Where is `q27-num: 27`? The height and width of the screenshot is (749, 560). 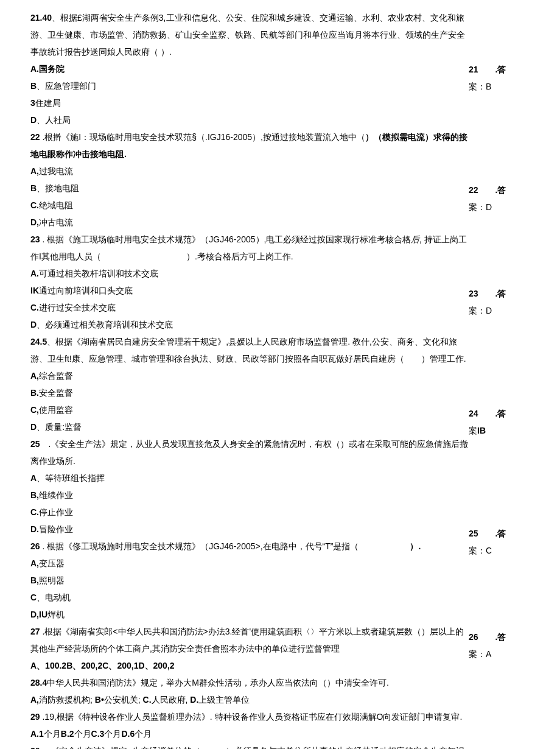 q27-num: 27 is located at coordinates (35, 631).